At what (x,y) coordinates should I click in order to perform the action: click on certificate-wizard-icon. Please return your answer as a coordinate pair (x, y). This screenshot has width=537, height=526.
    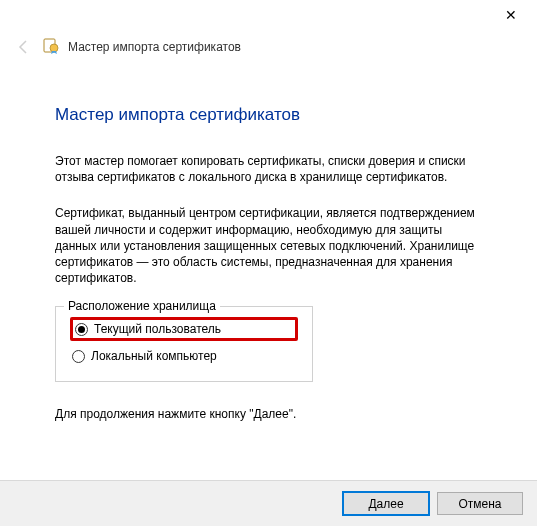
    Looking at the image, I should click on (51, 46).